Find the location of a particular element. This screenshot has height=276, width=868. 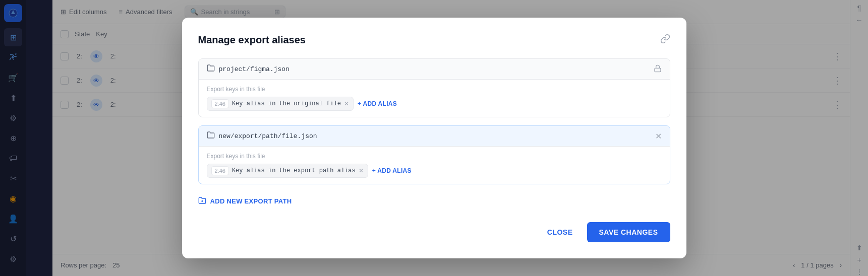

modal-title: Manage export aliases is located at coordinates (252, 40).